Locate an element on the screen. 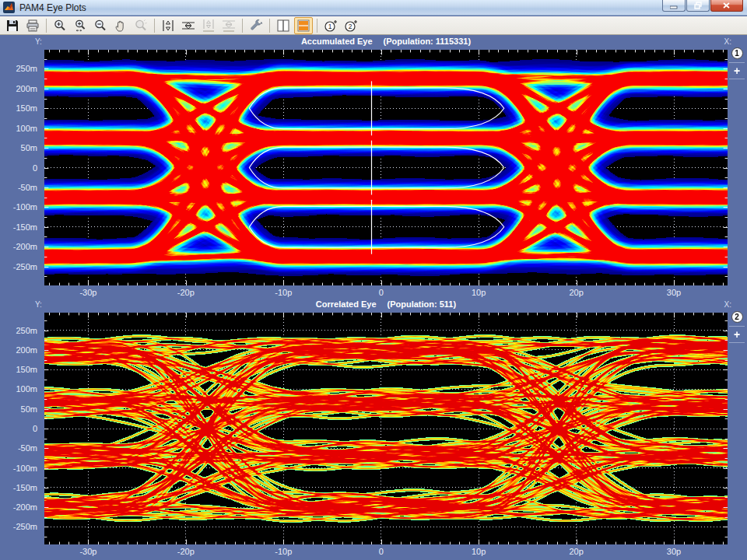 The image size is (747, 560). restore-button is located at coordinates (698, 6).